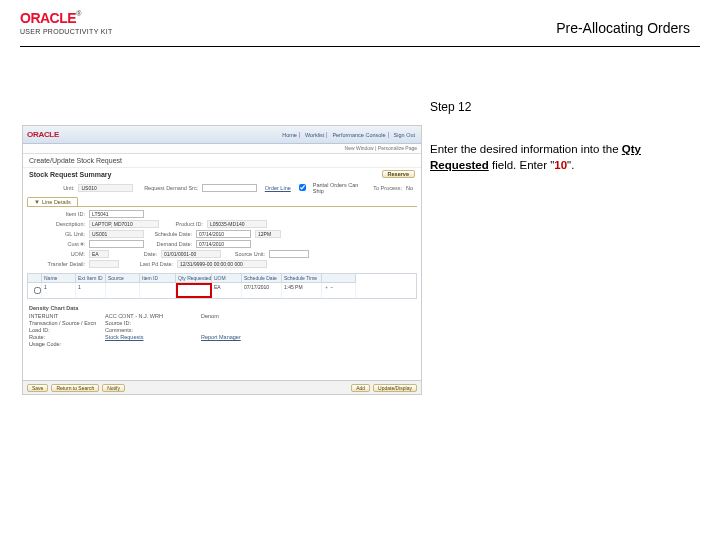  I want to click on lc-r2l: Transaction / Source / Excn, so click(64, 323).